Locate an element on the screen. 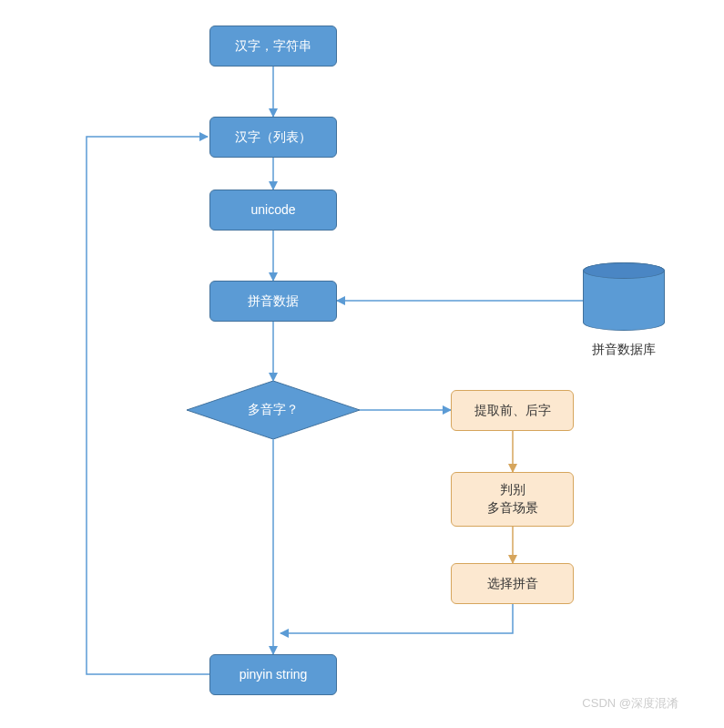 This screenshot has height=728, width=724. node-hanzi-string: 汉字，字符串 is located at coordinates (273, 46).